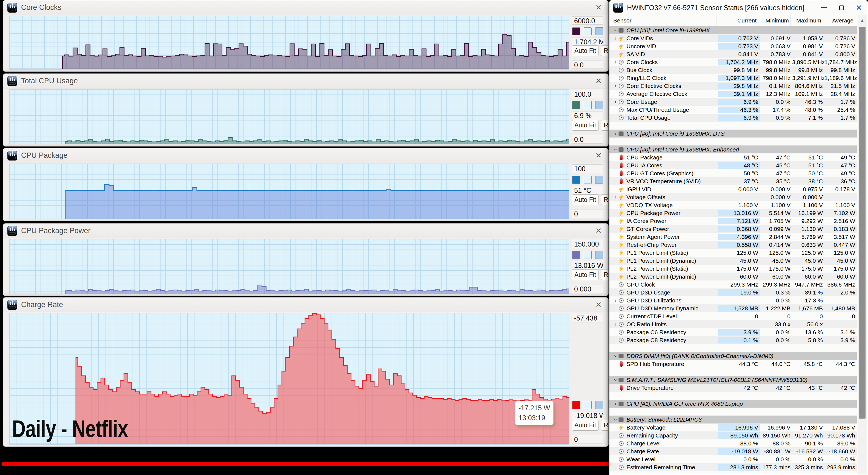 Image resolution: width=868 pixels, height=475 pixels. Describe the element at coordinates (306, 231) in the screenshot. I see `titlebar-cpu-package-power: CPU Package Power ✕` at that location.